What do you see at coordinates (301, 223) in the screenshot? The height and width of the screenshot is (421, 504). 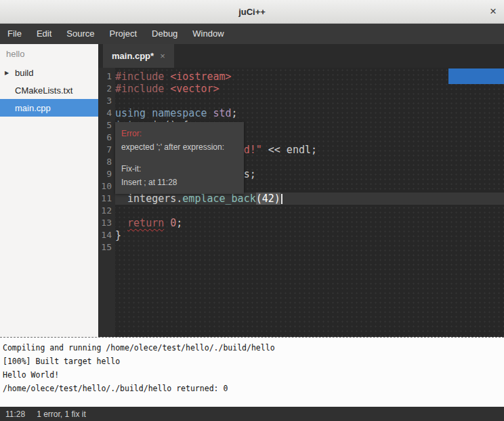 I see `code-line-13: 13 return 0;` at bounding box center [301, 223].